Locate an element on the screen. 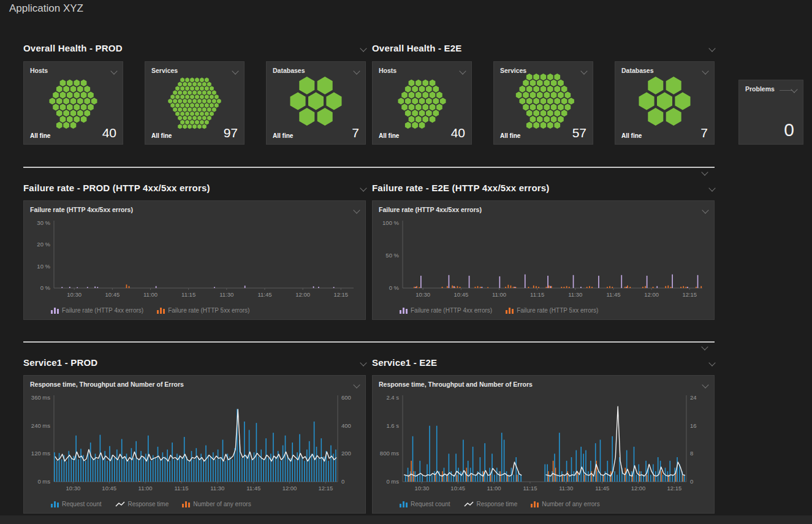 The width and height of the screenshot is (812, 524). health-tile-databases-prod: Databases All fine 7 is located at coordinates (316, 103).